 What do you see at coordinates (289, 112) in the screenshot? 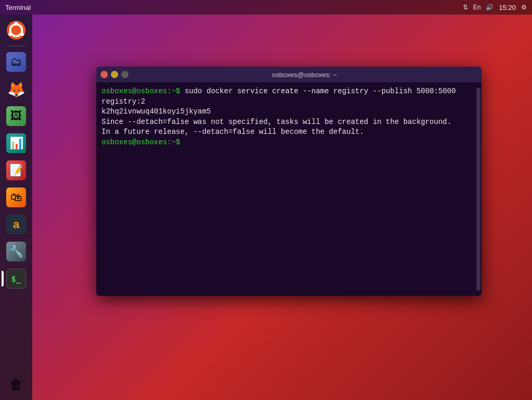
I see `terminal-line-2: k2hq2ivnwuq401koyi5jkyam5` at bounding box center [289, 112].